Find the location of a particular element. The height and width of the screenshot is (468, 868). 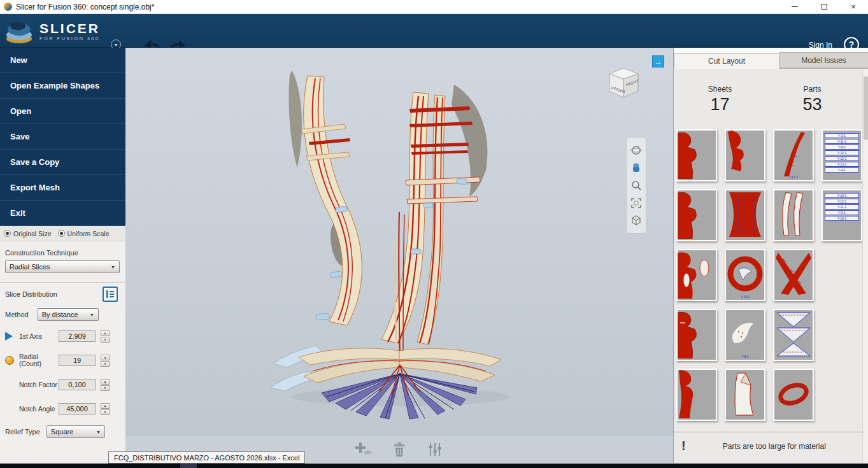

sheet-grid: Y-17-2 Y-3-1Y-11-1Y-8-1Y-10-1Y-12-1Y-13-… is located at coordinates (771, 279).